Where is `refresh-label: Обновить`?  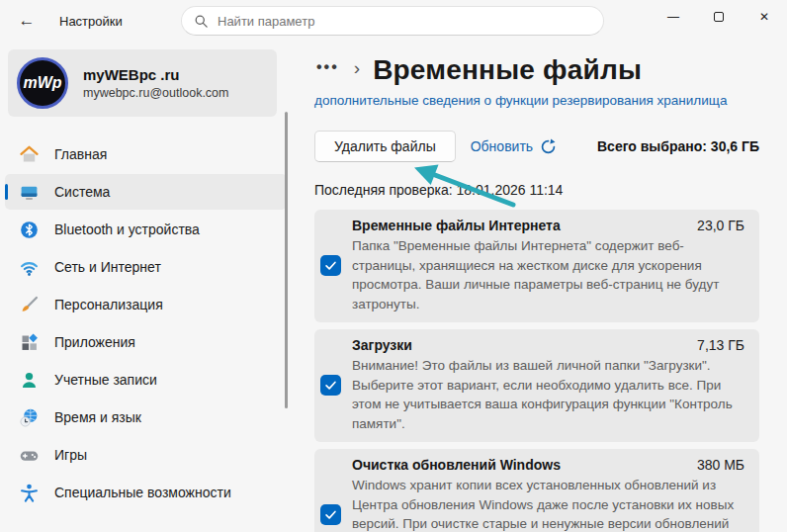
refresh-label: Обновить is located at coordinates (502, 146).